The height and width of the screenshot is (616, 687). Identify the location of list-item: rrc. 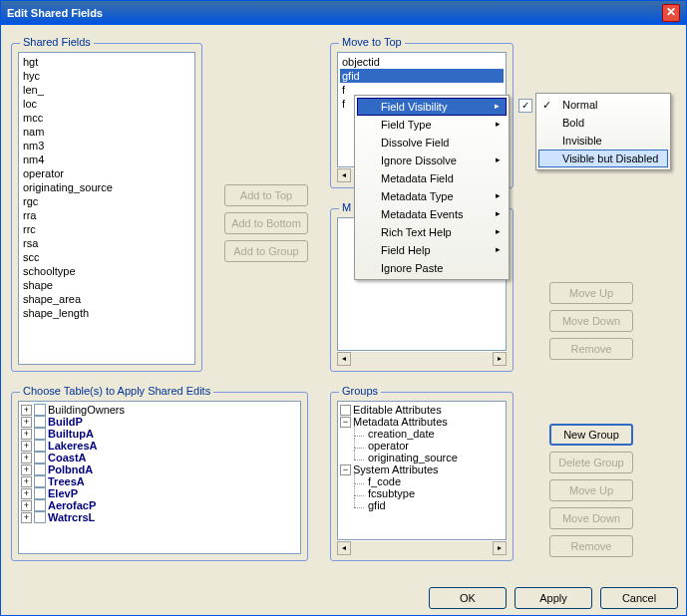
(107, 229).